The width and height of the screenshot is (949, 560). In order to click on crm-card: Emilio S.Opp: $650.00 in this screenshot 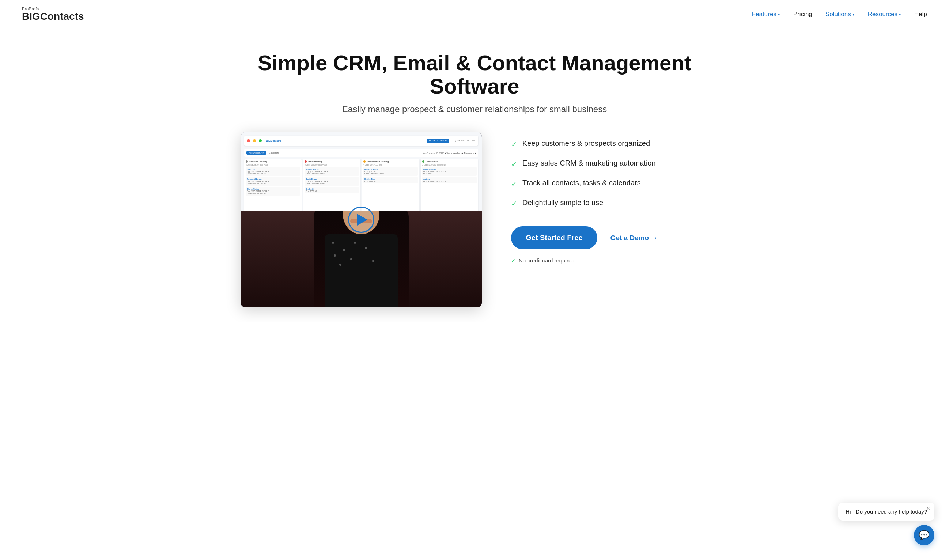, I will do `click(332, 190)`.